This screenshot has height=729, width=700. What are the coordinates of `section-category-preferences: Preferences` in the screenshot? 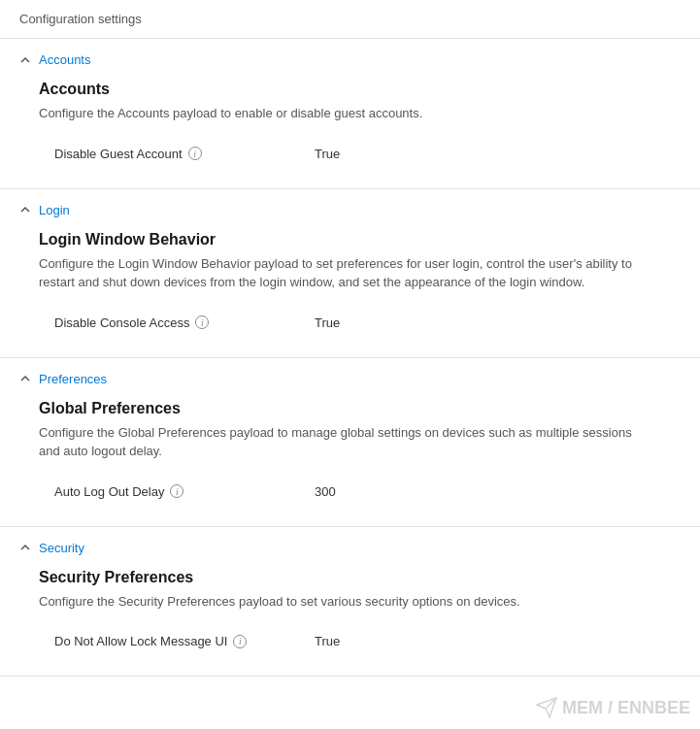 It's located at (73, 379).